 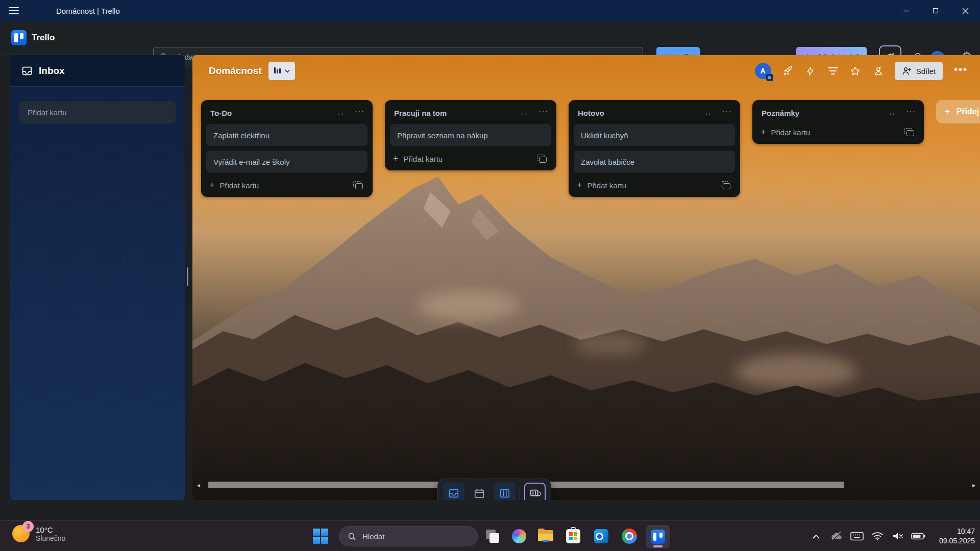 What do you see at coordinates (862, 71) in the screenshot?
I see `board-header-actions: A ≋ Sd` at bounding box center [862, 71].